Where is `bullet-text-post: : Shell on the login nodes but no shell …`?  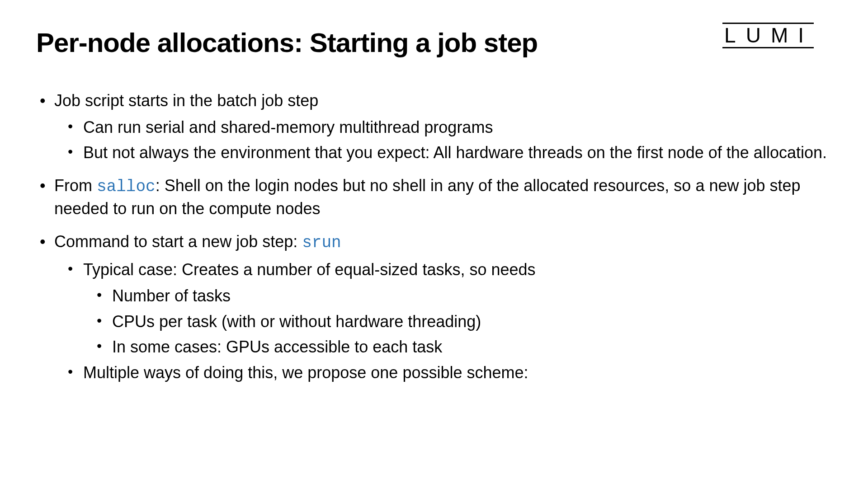 bullet-text-post: : Shell on the login nodes but no shell … is located at coordinates (428, 197).